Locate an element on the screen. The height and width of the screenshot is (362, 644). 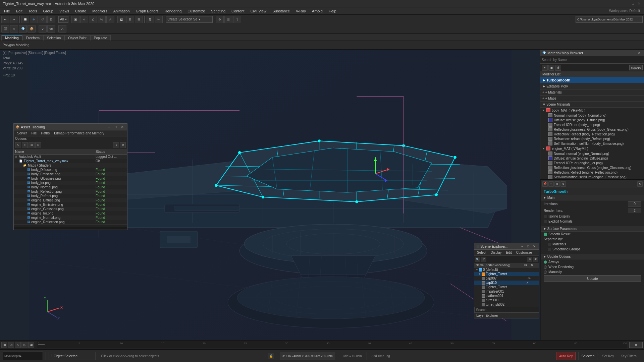
body-mat-row: ▼ body_MAT ( VRayMtl ) is located at coordinates (592, 110).